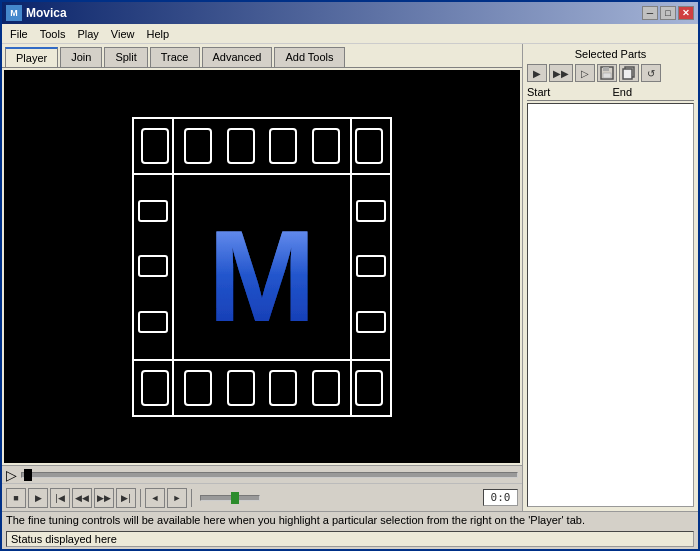  Describe the element at coordinates (350, 34) in the screenshot. I see `menu-bar: File Tools Play View Help` at that location.